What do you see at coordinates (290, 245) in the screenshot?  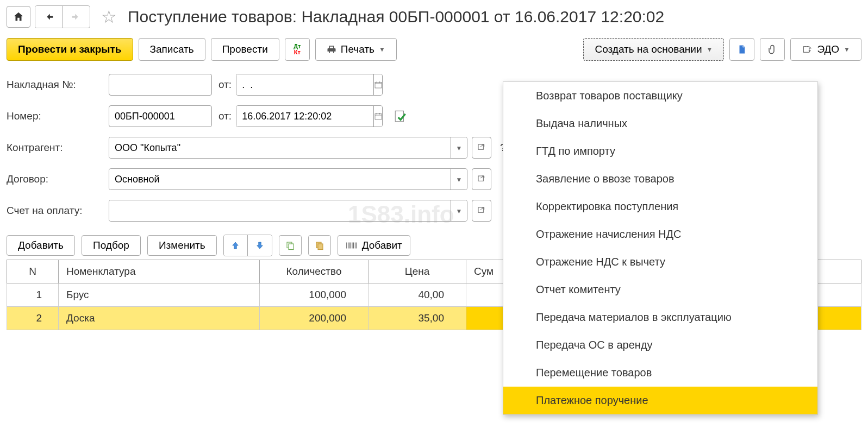 I see `copy-icon` at bounding box center [290, 245].